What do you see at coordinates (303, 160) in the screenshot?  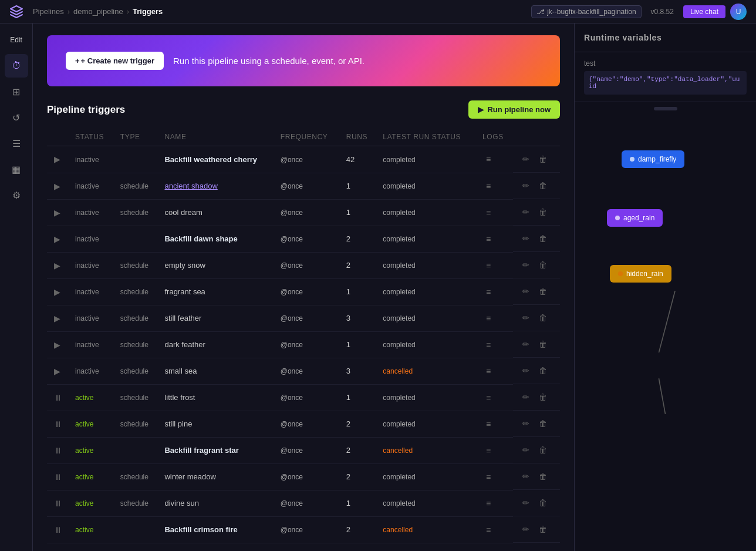 I see `table-row: ▶inactiveBackfill weathered cherry@once4…` at bounding box center [303, 160].